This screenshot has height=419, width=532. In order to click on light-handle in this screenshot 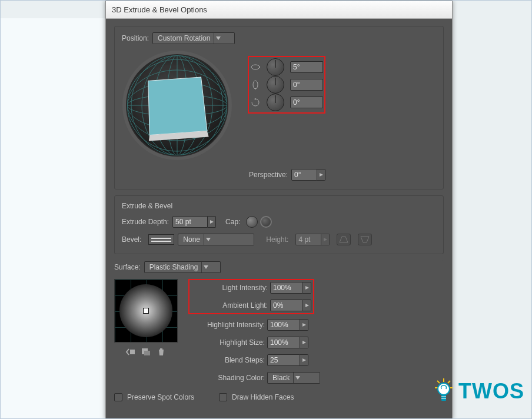, I will do `click(146, 311)`.